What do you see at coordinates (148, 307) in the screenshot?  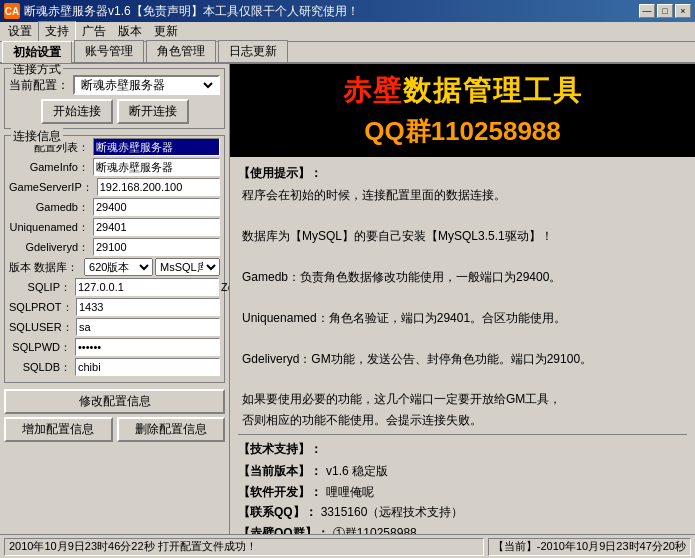 I see `sqlprot-input` at bounding box center [148, 307].